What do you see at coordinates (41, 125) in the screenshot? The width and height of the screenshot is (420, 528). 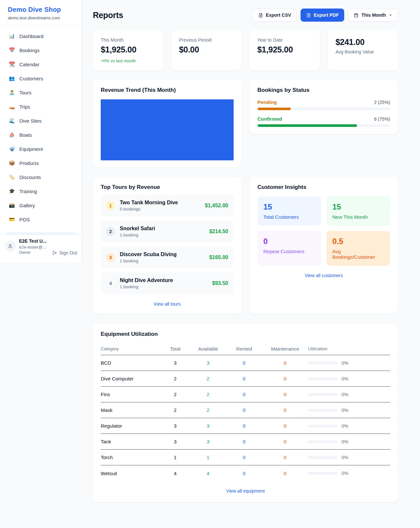 I see `sidebar-nav: 📊Dashboard 📅Bookings 📆Calendar 👥Customer…` at bounding box center [41, 125].